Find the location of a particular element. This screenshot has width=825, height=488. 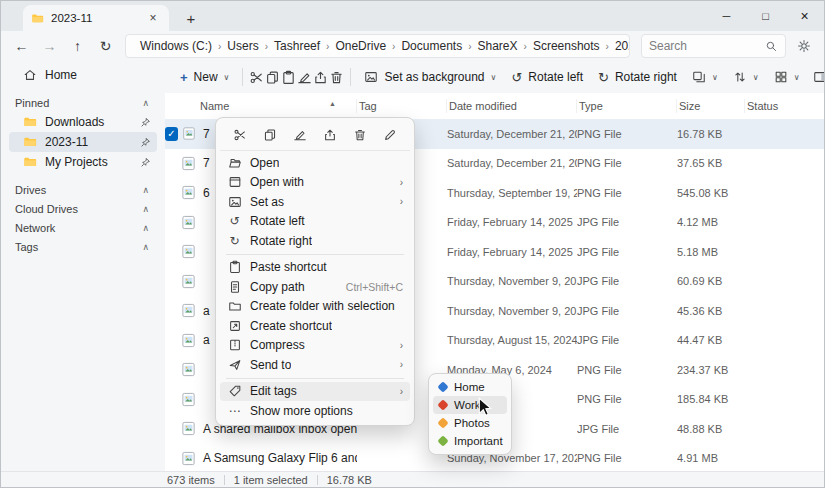

layout-button: ∨ is located at coordinates (787, 77).